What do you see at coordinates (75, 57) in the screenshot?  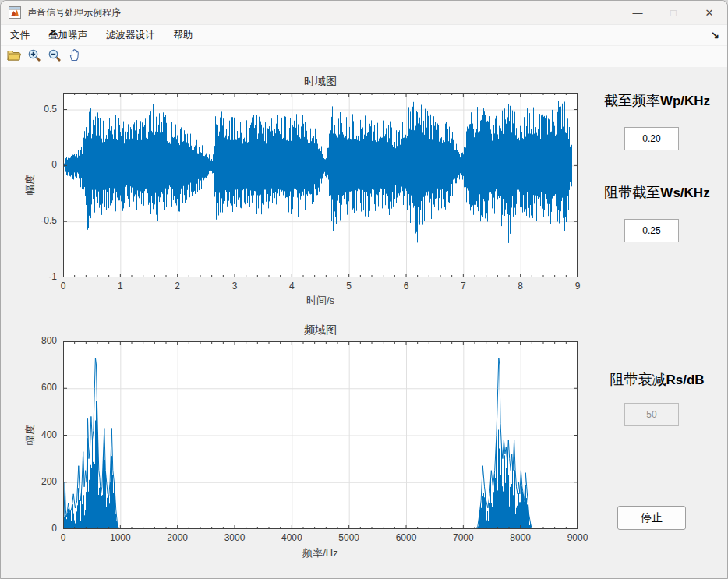 I see `pan-button` at bounding box center [75, 57].